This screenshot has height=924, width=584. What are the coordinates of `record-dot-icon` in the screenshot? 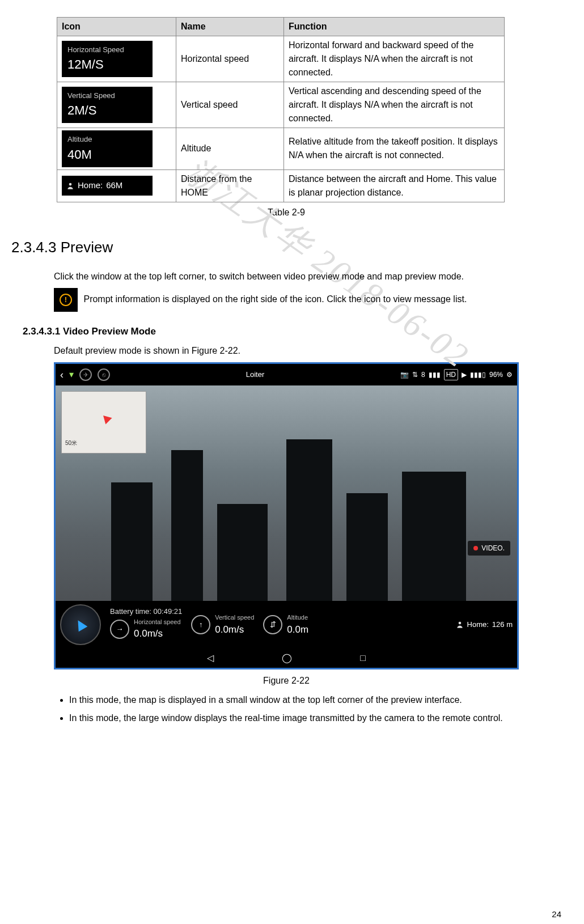 It's located at (476, 548).